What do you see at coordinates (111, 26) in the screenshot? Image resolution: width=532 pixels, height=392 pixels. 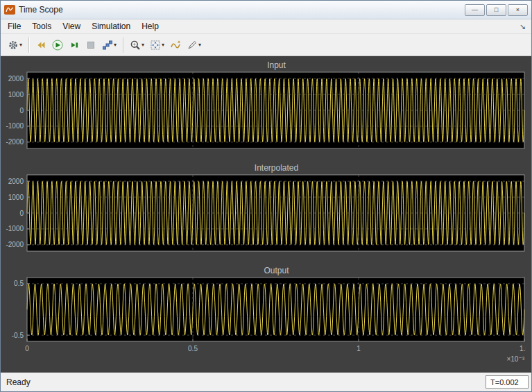 I see `menu-simulation: Simulation` at bounding box center [111, 26].